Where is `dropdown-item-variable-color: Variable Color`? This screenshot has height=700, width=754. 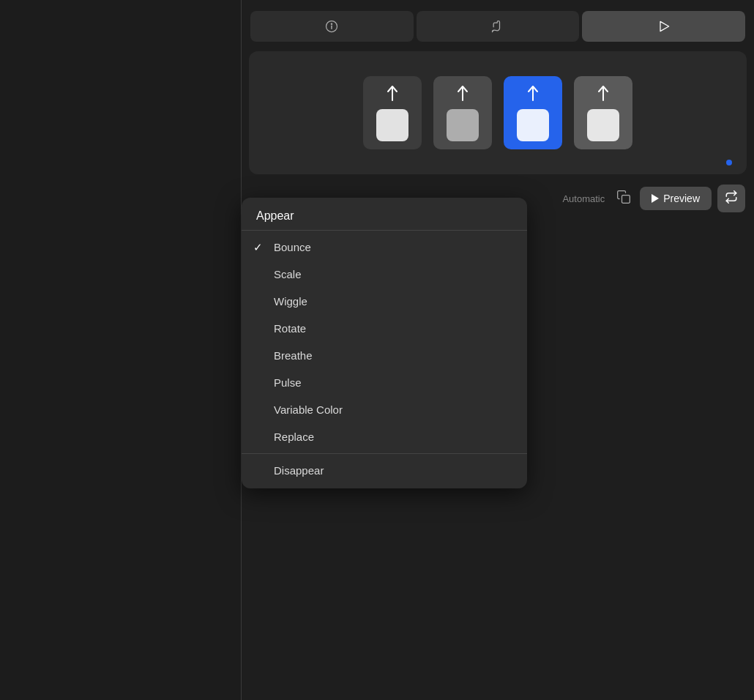
dropdown-item-variable-color: Variable Color is located at coordinates (384, 410).